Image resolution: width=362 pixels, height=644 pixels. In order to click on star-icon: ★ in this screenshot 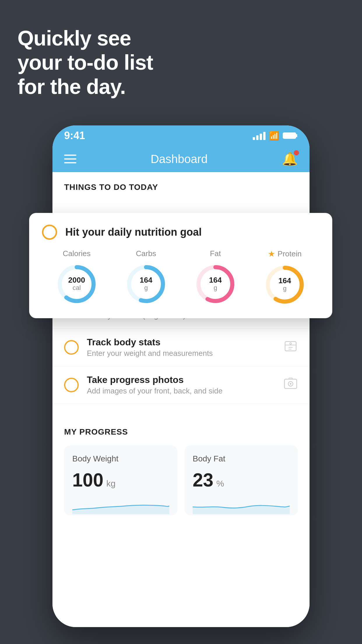, I will do `click(272, 254)`.